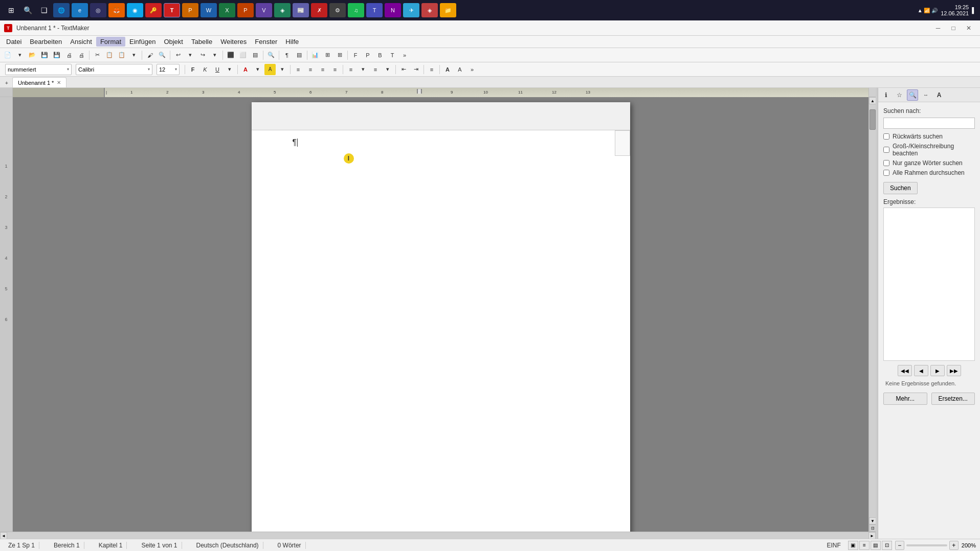 Image resolution: width=980 pixels, height=551 pixels. What do you see at coordinates (255, 55) in the screenshot?
I see `view3-btn: ▤` at bounding box center [255, 55].